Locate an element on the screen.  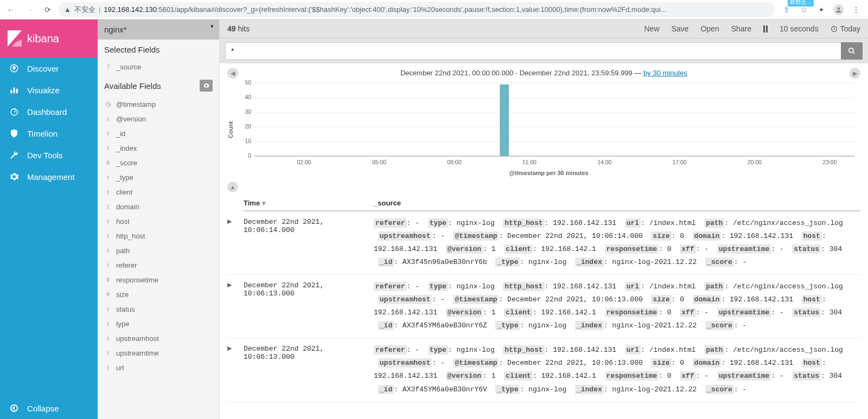
open-button: Open is located at coordinates (710, 29).